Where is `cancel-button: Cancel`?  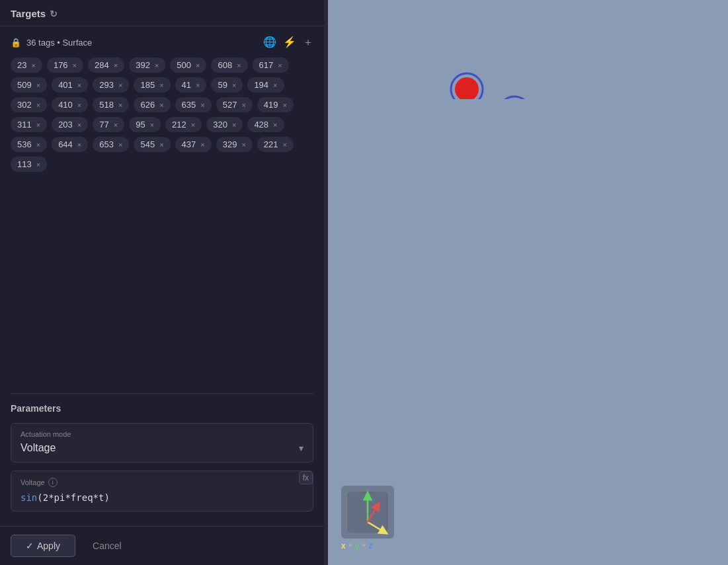 cancel-button: Cancel is located at coordinates (107, 546).